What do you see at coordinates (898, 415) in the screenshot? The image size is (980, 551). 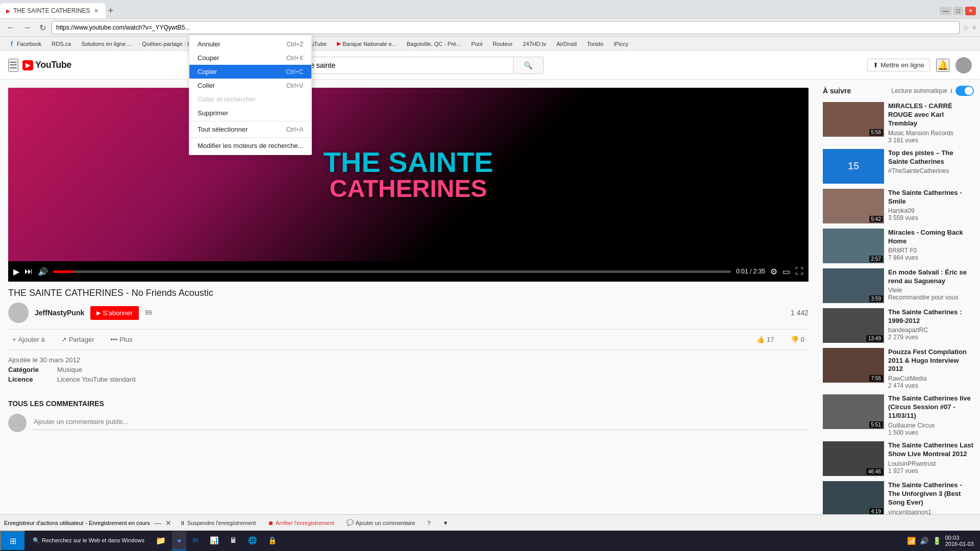 I see `rec-item-8: 5:51 The Sainte Catherines live (Circus …` at bounding box center [898, 415].